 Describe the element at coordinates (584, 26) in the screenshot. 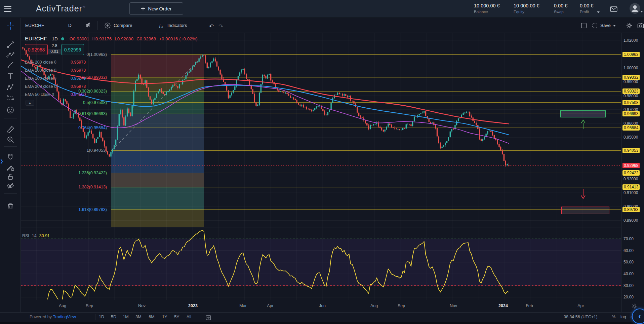

I see `layout-icon` at that location.